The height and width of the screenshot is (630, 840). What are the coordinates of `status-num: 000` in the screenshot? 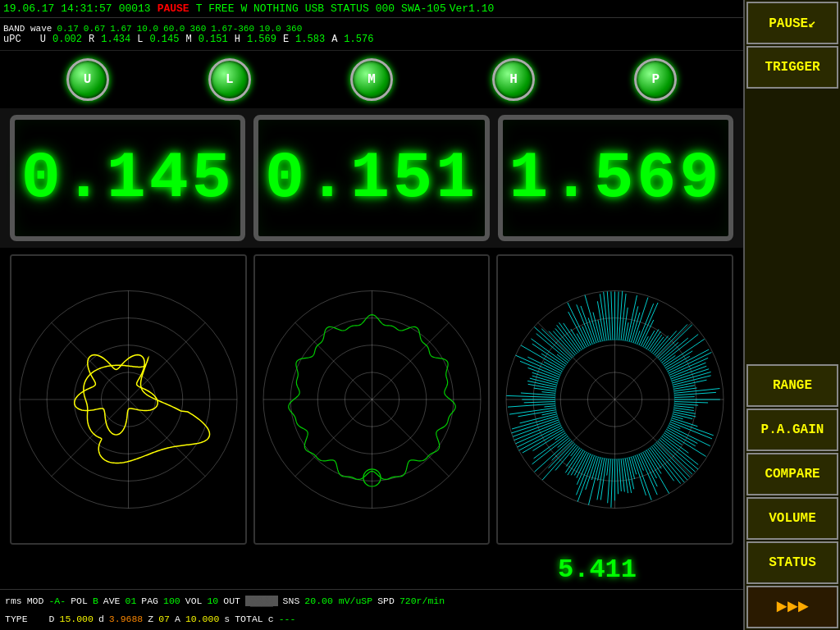 It's located at (386, 8).